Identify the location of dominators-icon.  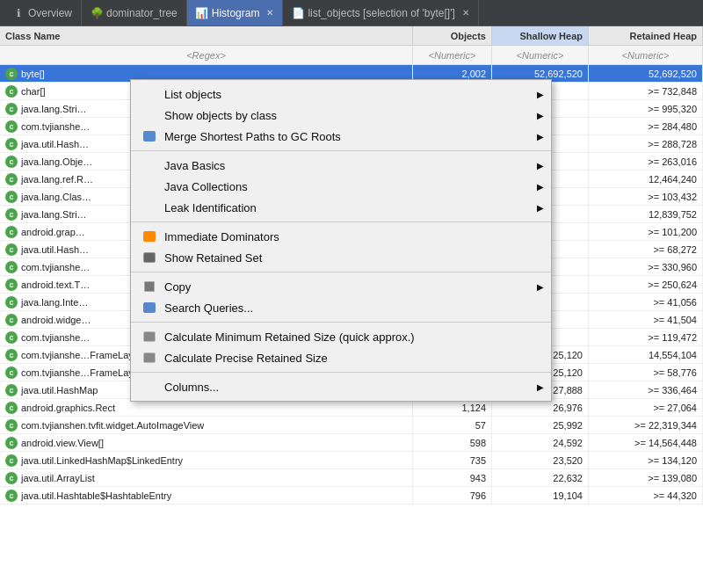
(149, 236).